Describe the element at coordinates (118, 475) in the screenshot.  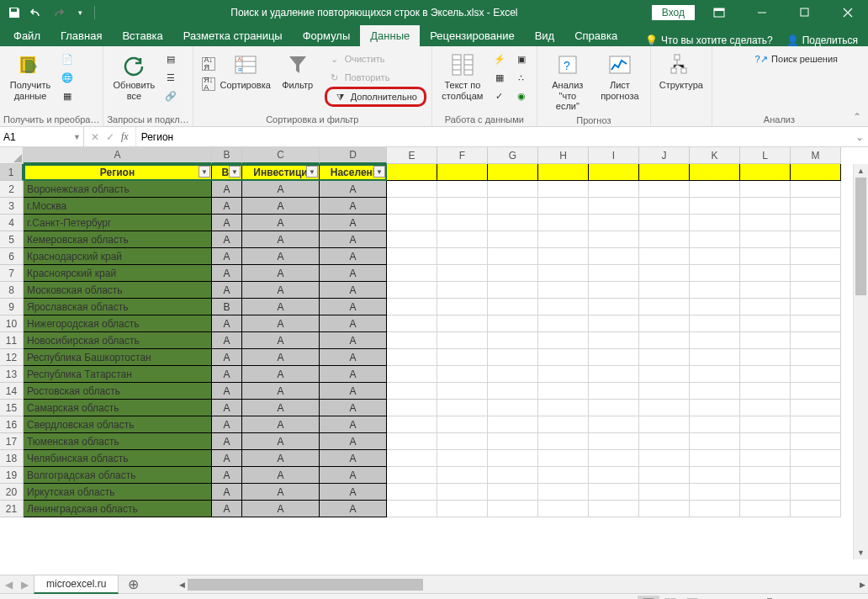
I see `cell-A19: Волгоградская область` at that location.